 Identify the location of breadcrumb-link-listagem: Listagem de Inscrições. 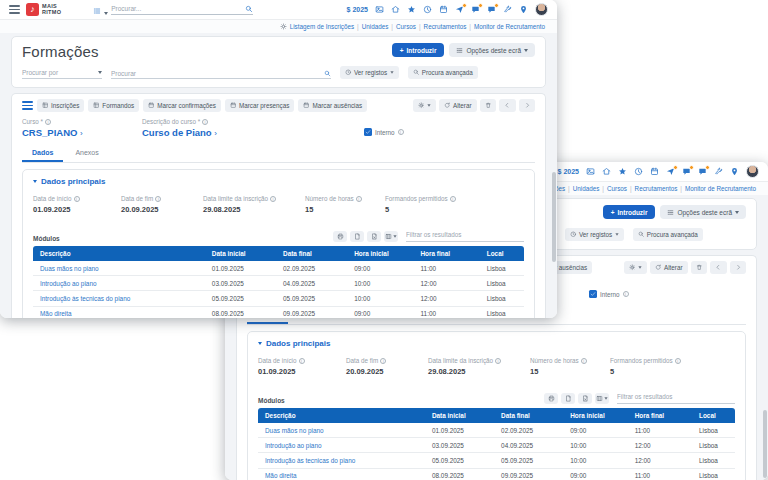
(322, 26).